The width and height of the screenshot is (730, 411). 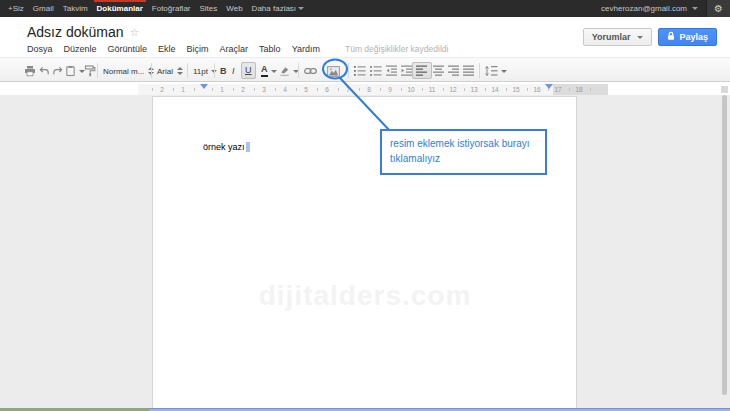 What do you see at coordinates (234, 72) in the screenshot?
I see `italic-icon: I` at bounding box center [234, 72].